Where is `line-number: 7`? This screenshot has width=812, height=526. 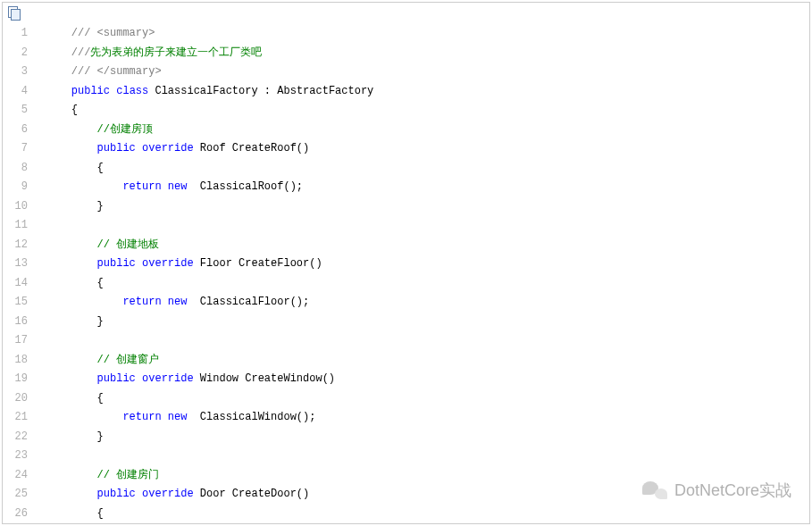 line-number: 7 is located at coordinates (15, 149).